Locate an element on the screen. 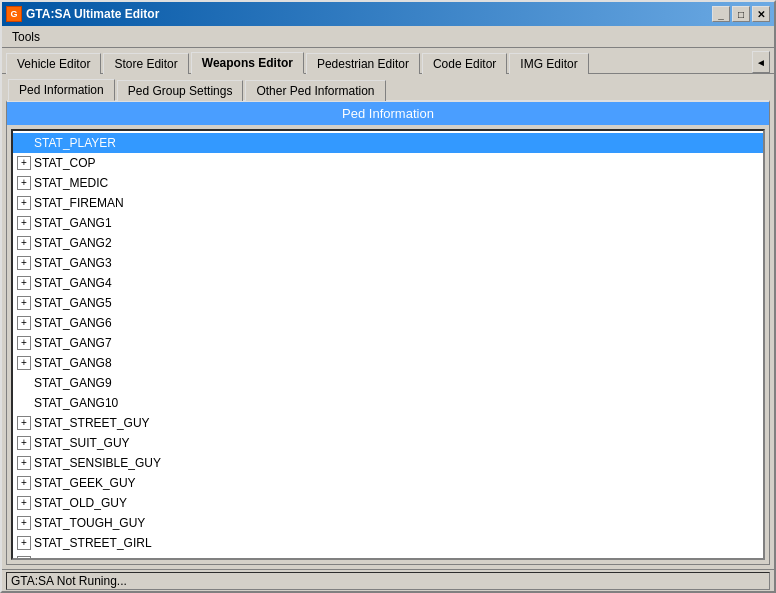 The image size is (776, 593). tree-item-label: STAT_GANG10 is located at coordinates (76, 403).